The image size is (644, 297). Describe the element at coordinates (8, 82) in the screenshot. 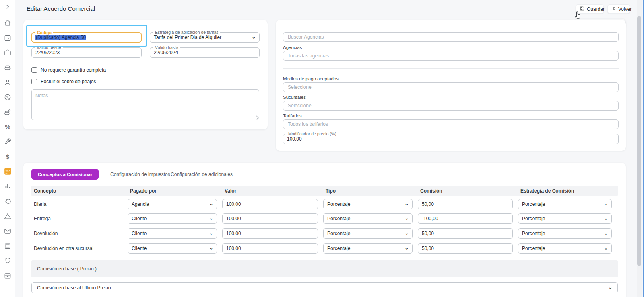

I see `sidebar-item-customers` at that location.